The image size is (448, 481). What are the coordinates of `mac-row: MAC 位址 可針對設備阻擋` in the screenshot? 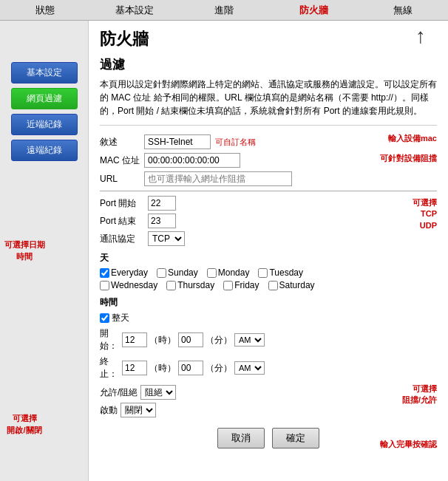 It's located at (268, 160).